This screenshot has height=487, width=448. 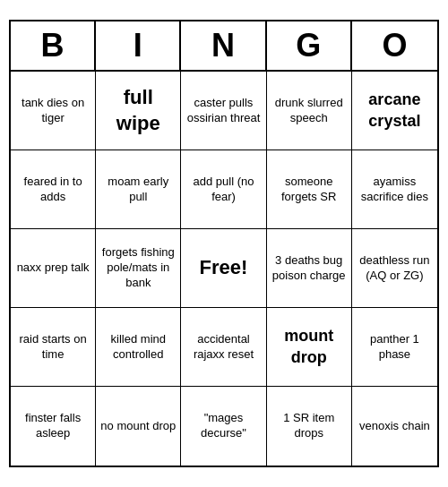 I want to click on cell-text-17: accidental rajaxx reset, so click(x=223, y=347).